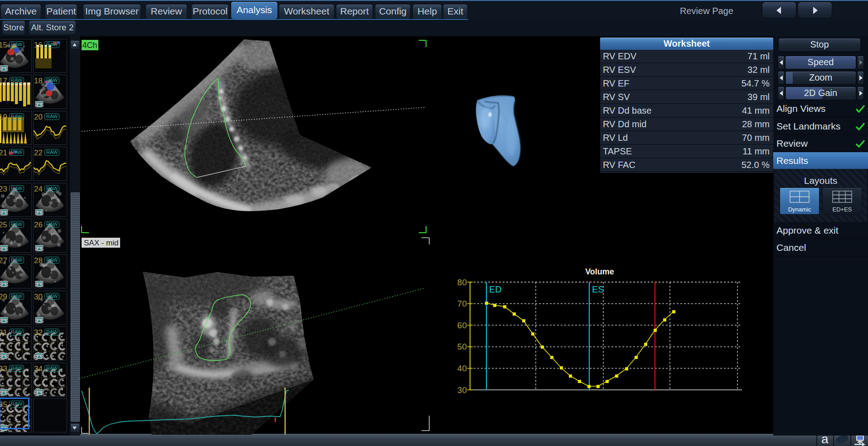 The image size is (868, 446). What do you see at coordinates (90, 45) in the screenshot?
I see `svg-text: 4Ch` at bounding box center [90, 45].